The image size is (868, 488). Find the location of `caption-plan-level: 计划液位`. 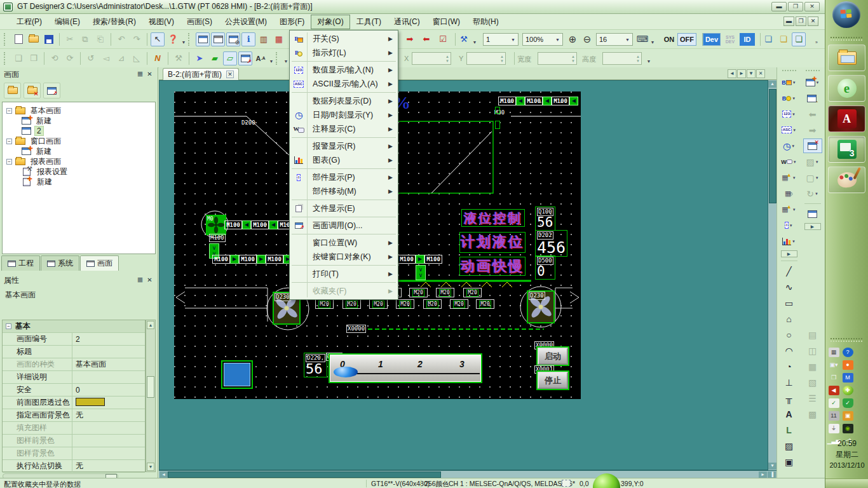

caption-plan-level: 计划液位 is located at coordinates (492, 243).